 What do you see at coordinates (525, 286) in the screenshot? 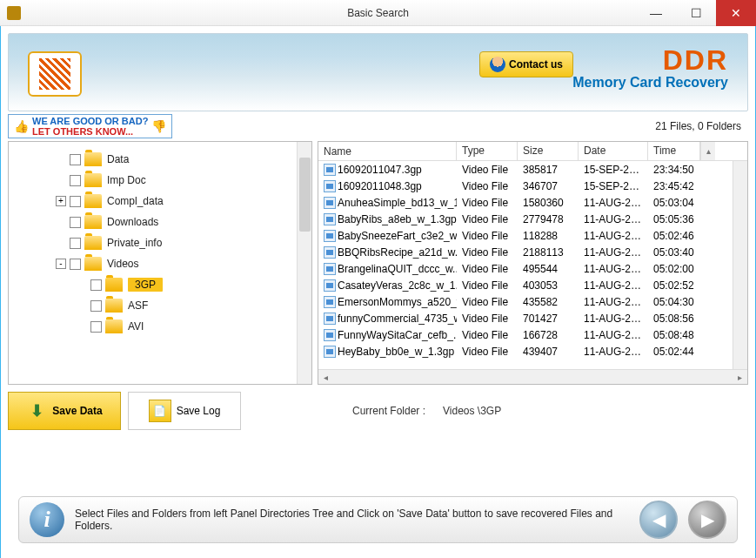
I see `table-row: CasateyVeras_2c8c_w_1...Video File403053…` at bounding box center [525, 286].